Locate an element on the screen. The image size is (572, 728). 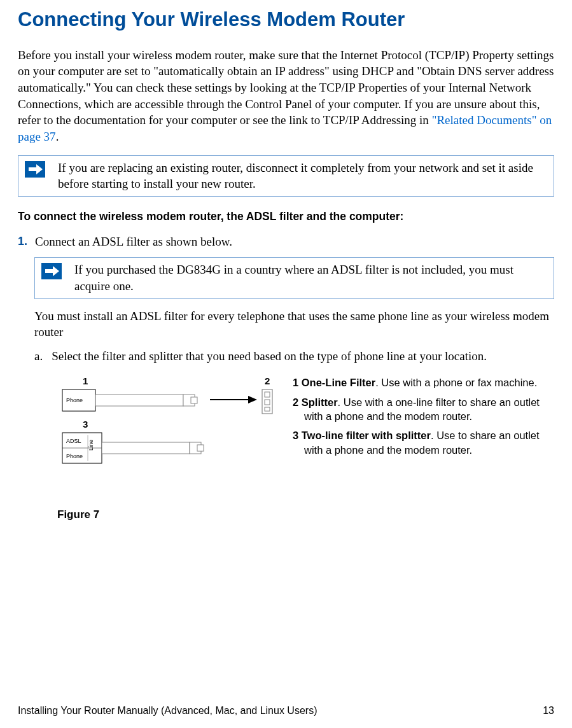
legend-2-continuation: with a phone and the modem router. is located at coordinates (424, 416).